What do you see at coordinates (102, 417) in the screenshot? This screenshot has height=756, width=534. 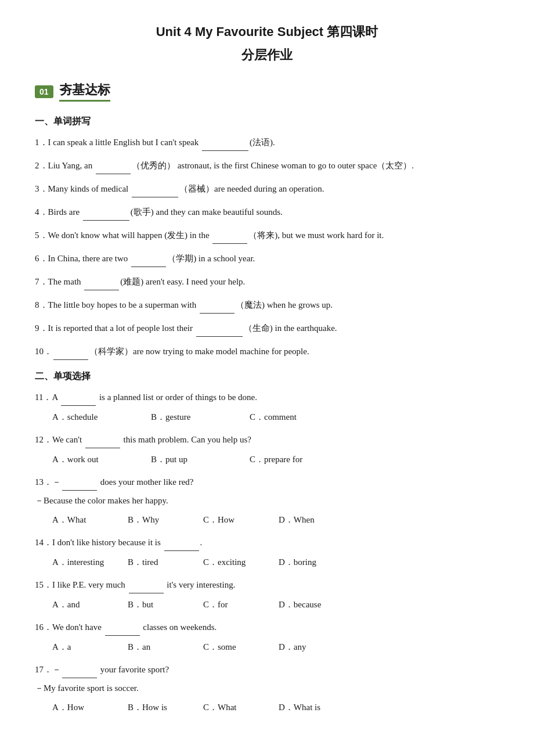 I see `q11-optA: A．schedule` at bounding box center [102, 417].